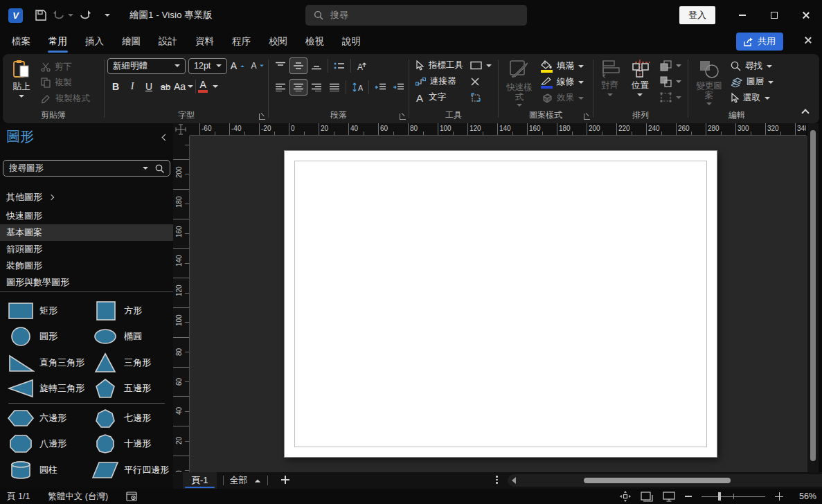 Image resolution: width=822 pixels, height=504 pixels. Describe the element at coordinates (752, 98) in the screenshot. I see `select-button: 選取` at that location.